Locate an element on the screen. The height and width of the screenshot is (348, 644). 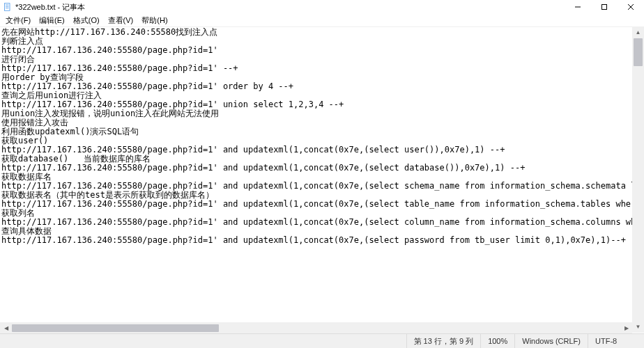
minimize-button is located at coordinates (578, 7).